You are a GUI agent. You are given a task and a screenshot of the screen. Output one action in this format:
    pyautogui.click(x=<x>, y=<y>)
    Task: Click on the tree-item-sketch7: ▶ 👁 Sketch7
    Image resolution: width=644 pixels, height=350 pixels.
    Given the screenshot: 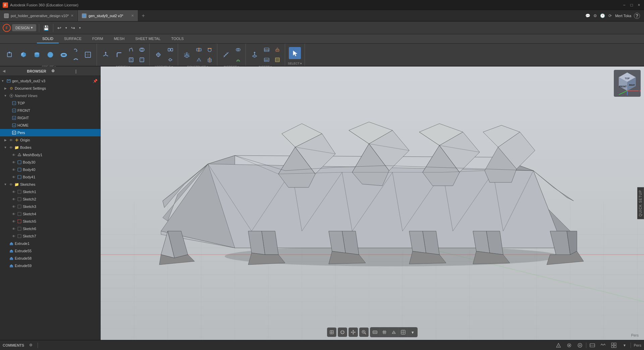 What is the action you would take?
    pyautogui.click(x=50, y=236)
    